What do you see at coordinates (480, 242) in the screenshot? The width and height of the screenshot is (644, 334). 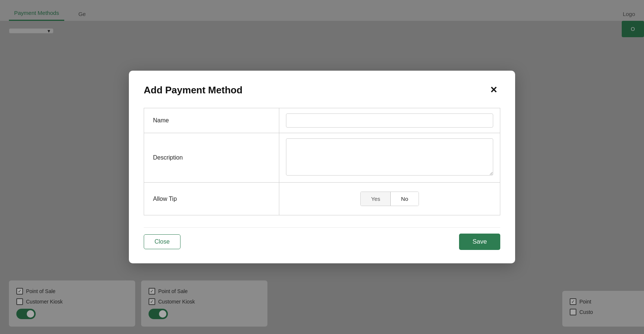 I see `save-button: Save` at bounding box center [480, 242].